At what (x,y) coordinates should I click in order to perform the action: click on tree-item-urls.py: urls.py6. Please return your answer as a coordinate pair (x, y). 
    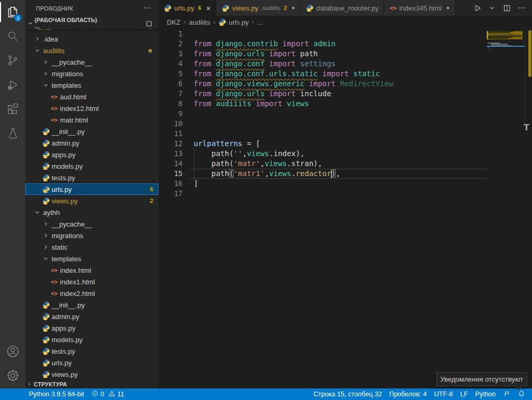
    Looking at the image, I should click on (92, 189).